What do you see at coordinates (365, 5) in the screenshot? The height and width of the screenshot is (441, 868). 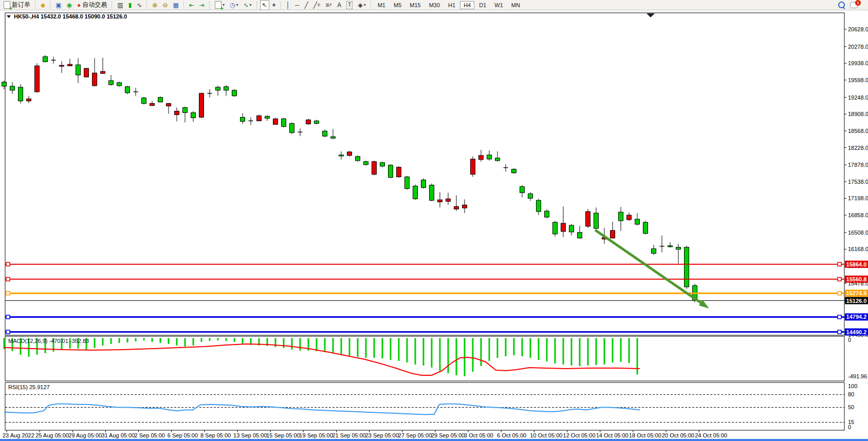 I see `dropdown-caret-icon: ▾` at bounding box center [365, 5].